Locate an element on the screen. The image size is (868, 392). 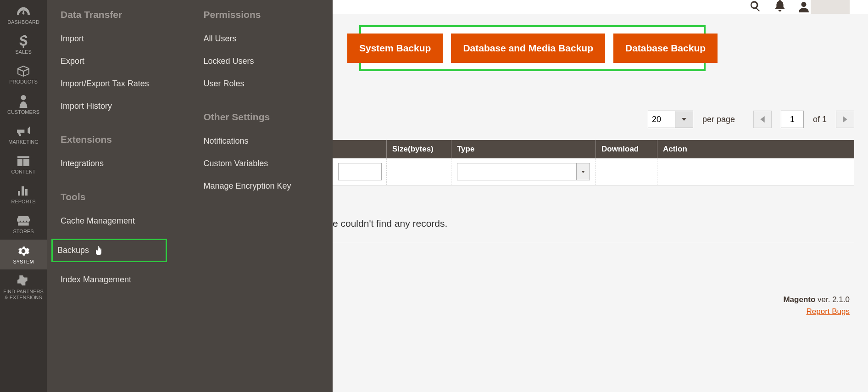
database-backup-button: Database Backup is located at coordinates (665, 48).